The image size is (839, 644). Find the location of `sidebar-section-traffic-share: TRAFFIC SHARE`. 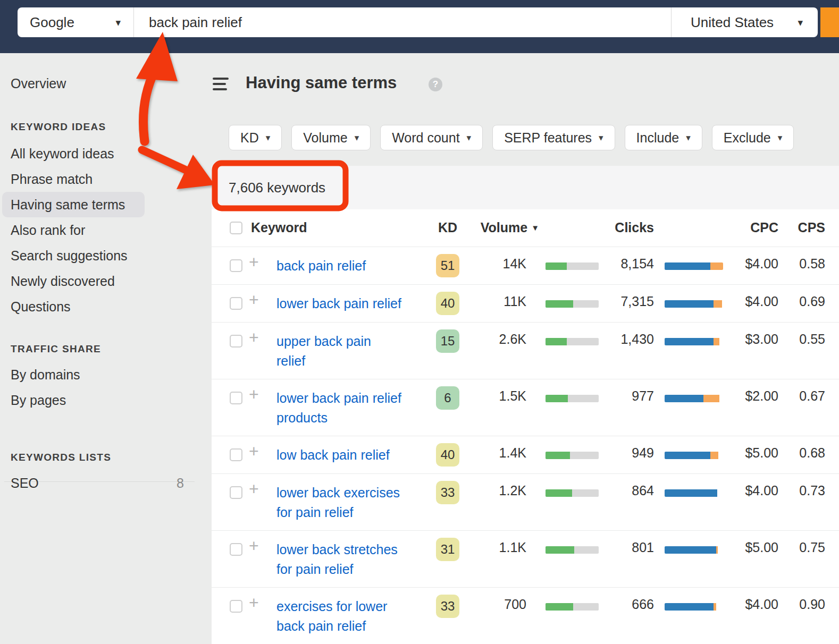

sidebar-section-traffic-share: TRAFFIC SHARE is located at coordinates (56, 349).